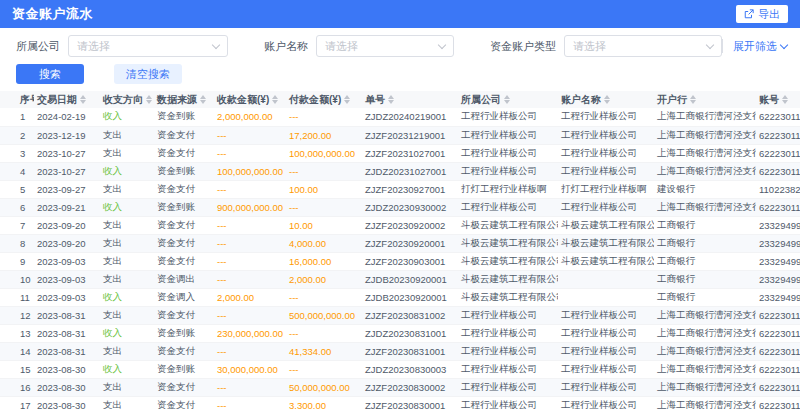  I want to click on column-header: 开户行, so click(705, 100).